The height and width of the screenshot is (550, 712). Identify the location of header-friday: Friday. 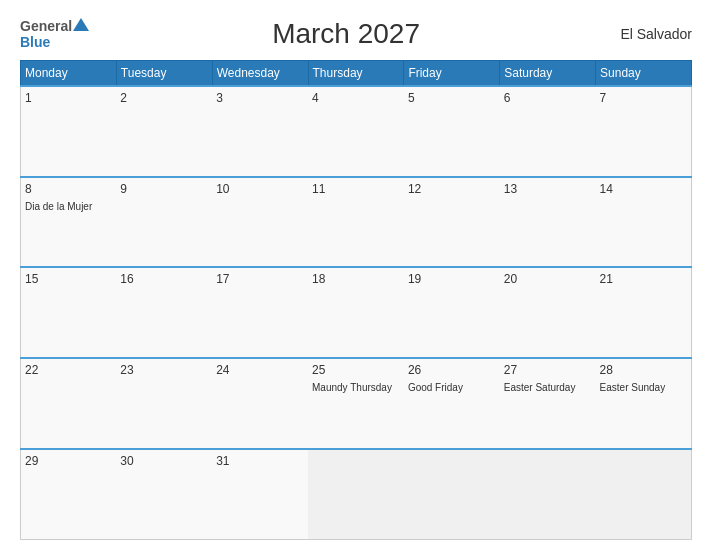
(452, 74).